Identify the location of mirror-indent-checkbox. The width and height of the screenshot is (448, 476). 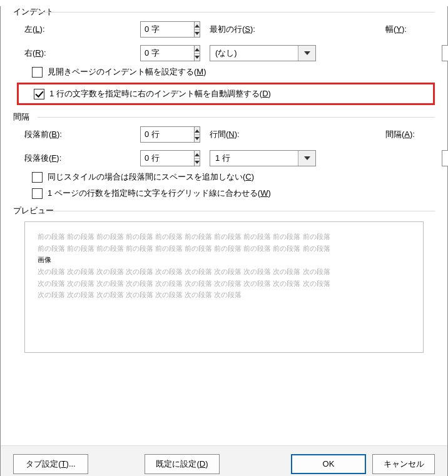
(38, 73).